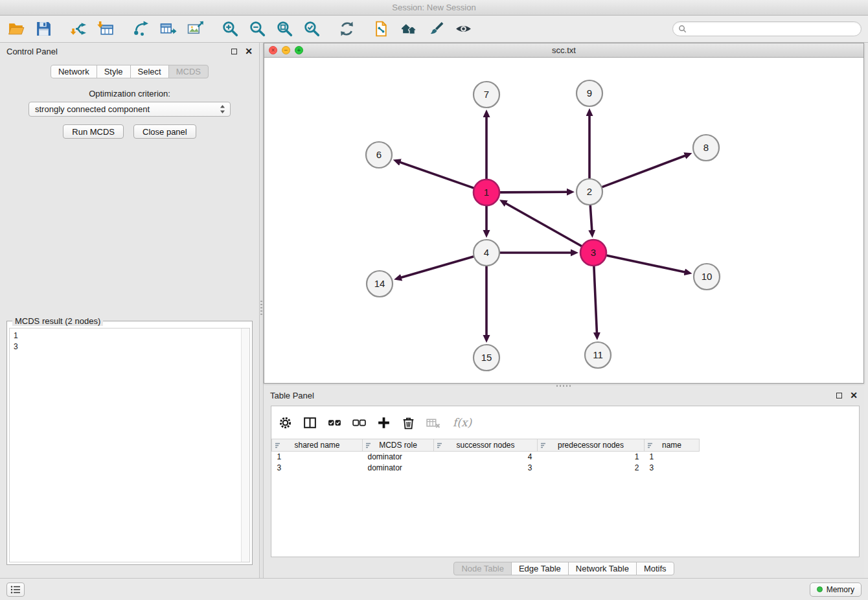 The image size is (868, 600). I want to click on tab-style: Style, so click(114, 71).